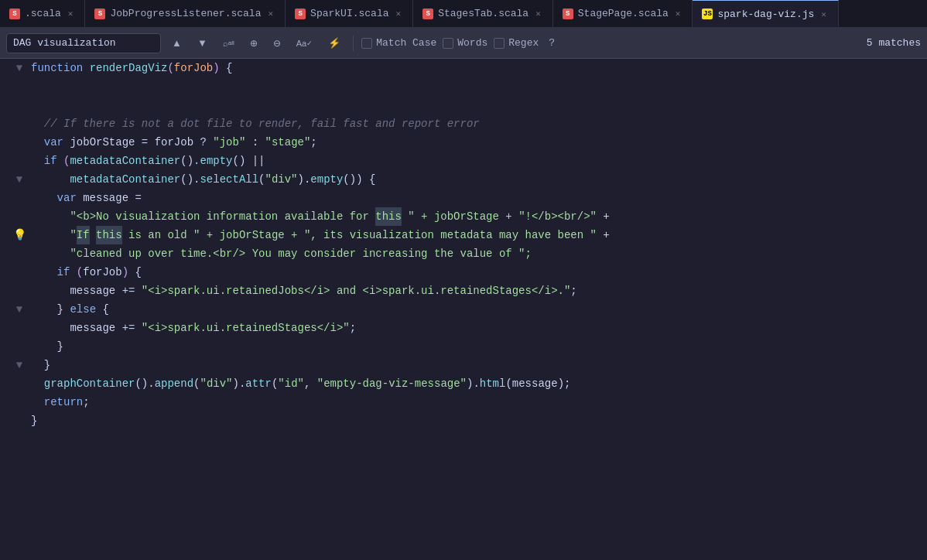 This screenshot has height=560, width=927. I want to click on regex-checkbox, so click(499, 43).